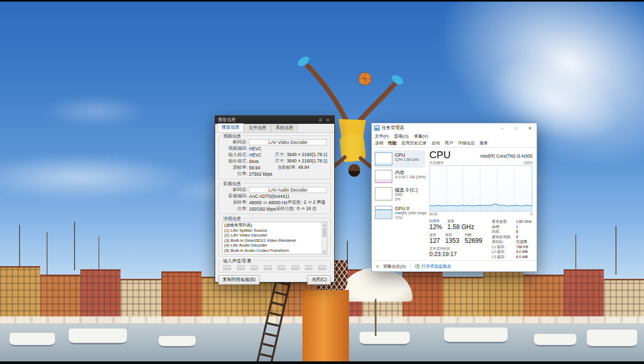  Describe the element at coordinates (507, 157) in the screenshot. I see `cpu-model-name: Intel(R) Core(TM) i3-N305` at that location.